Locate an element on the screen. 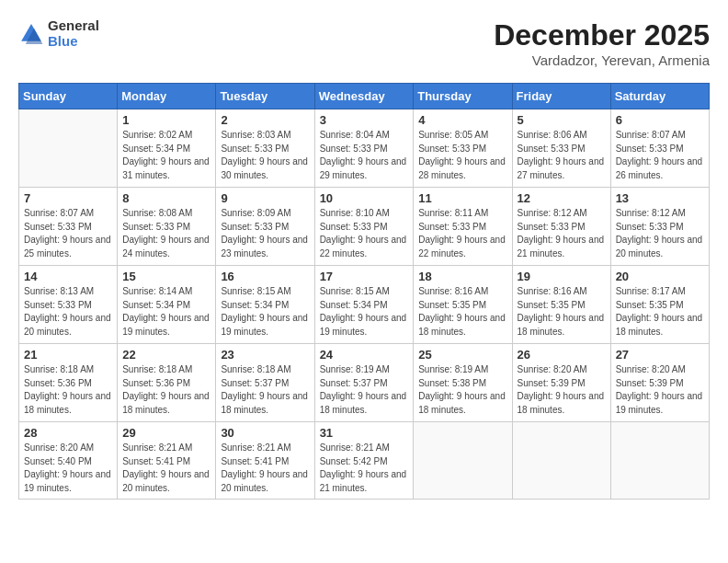 Image resolution: width=728 pixels, height=563 pixels. sunset-line: Sunset: 5:41 PM is located at coordinates (166, 462).